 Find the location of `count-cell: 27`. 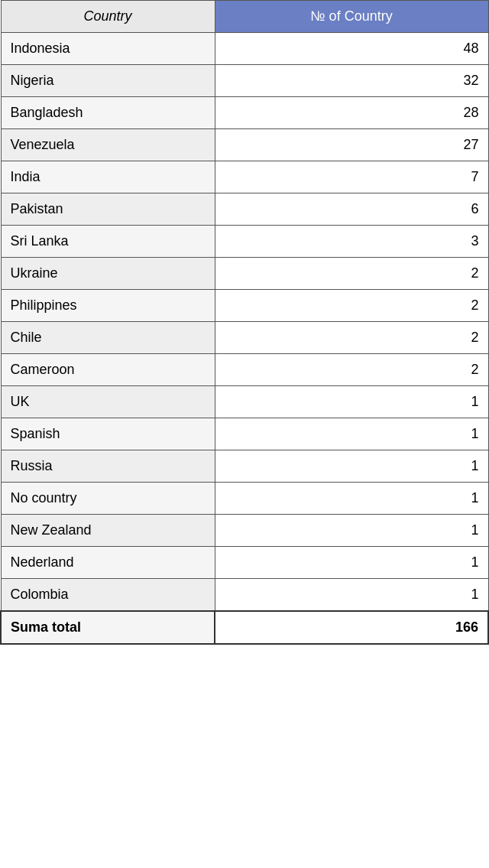

count-cell: 27 is located at coordinates (351, 145).